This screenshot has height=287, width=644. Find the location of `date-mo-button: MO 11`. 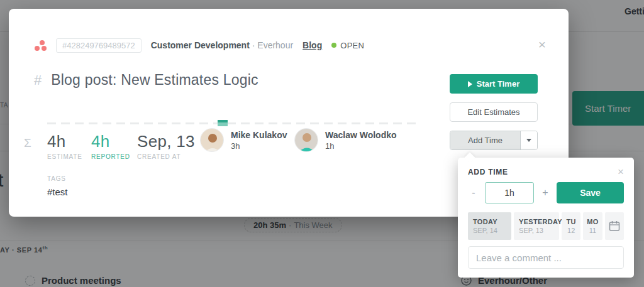

date-mo-button: MO 11 is located at coordinates (592, 226).